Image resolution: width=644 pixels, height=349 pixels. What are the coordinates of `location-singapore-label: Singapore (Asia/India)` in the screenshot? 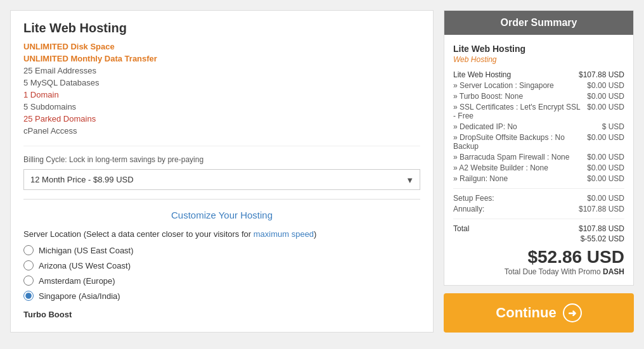 It's located at (80, 296).